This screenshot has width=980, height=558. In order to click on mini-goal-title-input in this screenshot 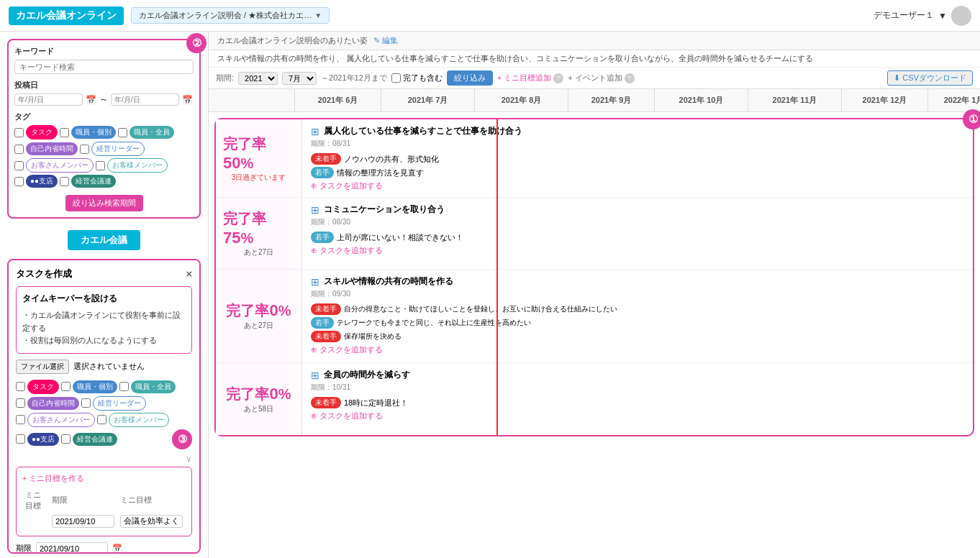, I will do `click(151, 521)`.